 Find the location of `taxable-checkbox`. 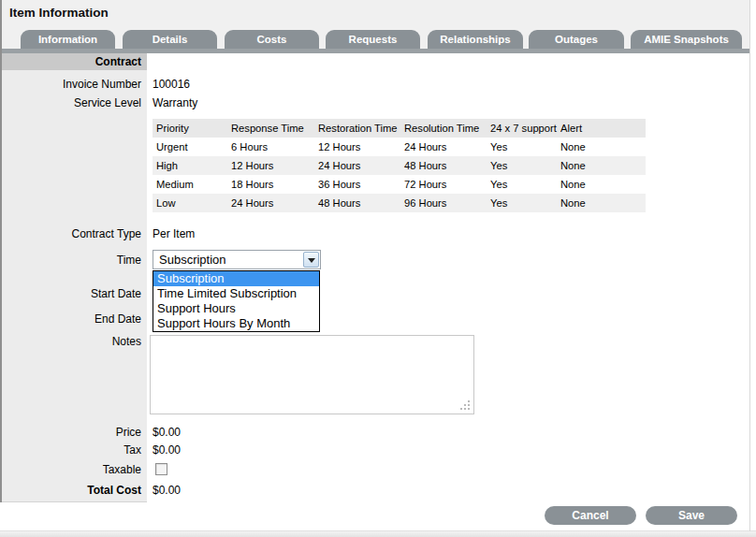

taxable-checkbox is located at coordinates (161, 470).